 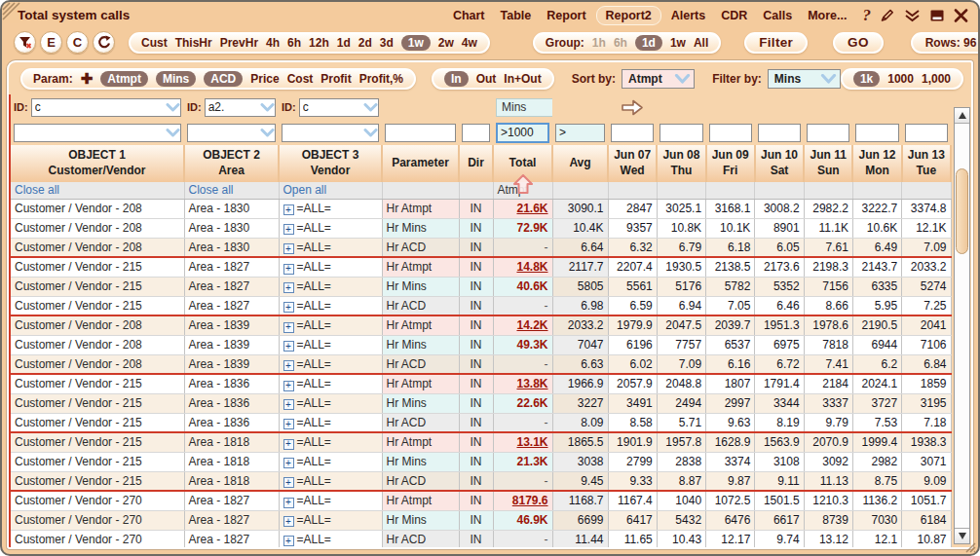 I want to click on range-1d: 1d, so click(x=344, y=43).